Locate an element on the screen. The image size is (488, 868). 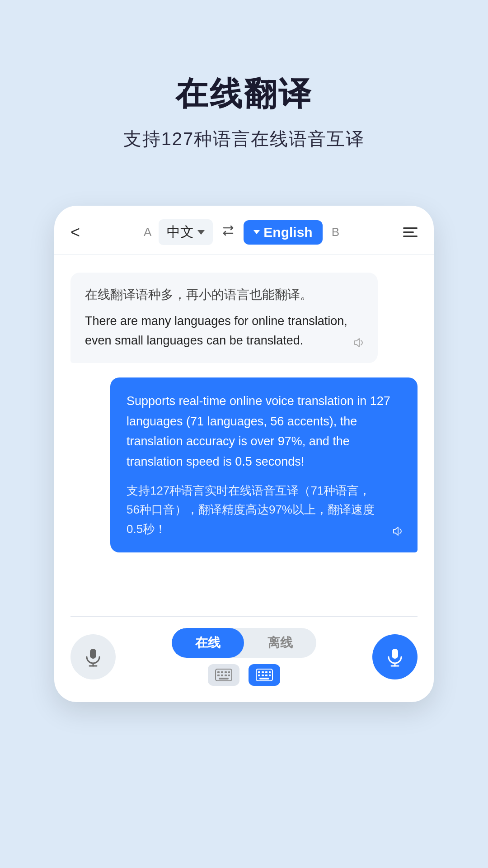
language-selector: A 中文 English B is located at coordinates (241, 232).